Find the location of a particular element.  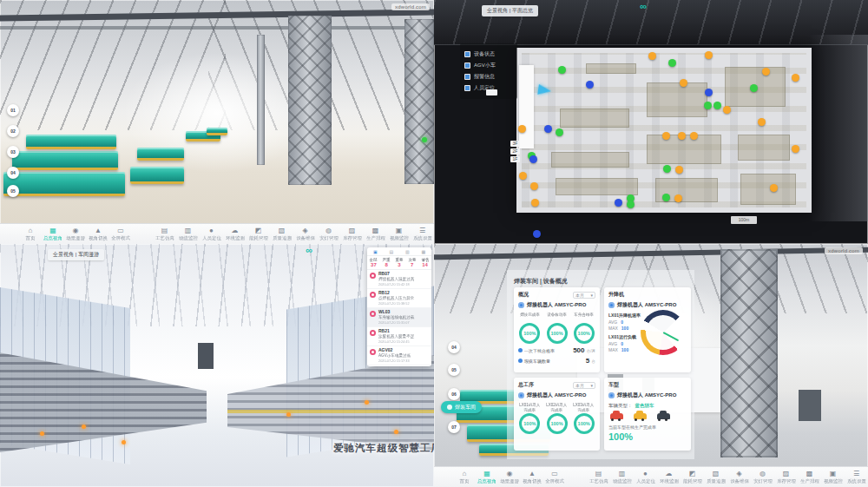

alarm-list-item: RB07 焊接机器人温度过高 2020-07-20 15:42:18 is located at coordinates (399, 280).